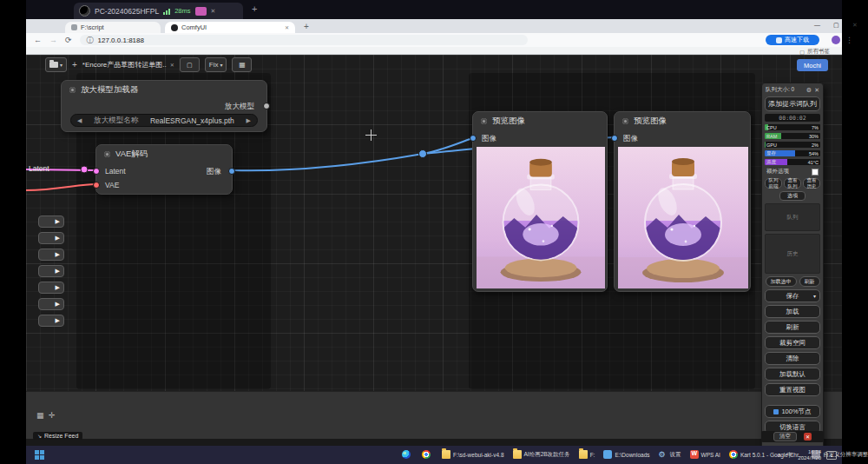 The width and height of the screenshot is (868, 464). Describe the element at coordinates (54, 40) in the screenshot. I see `forward-button` at that location.